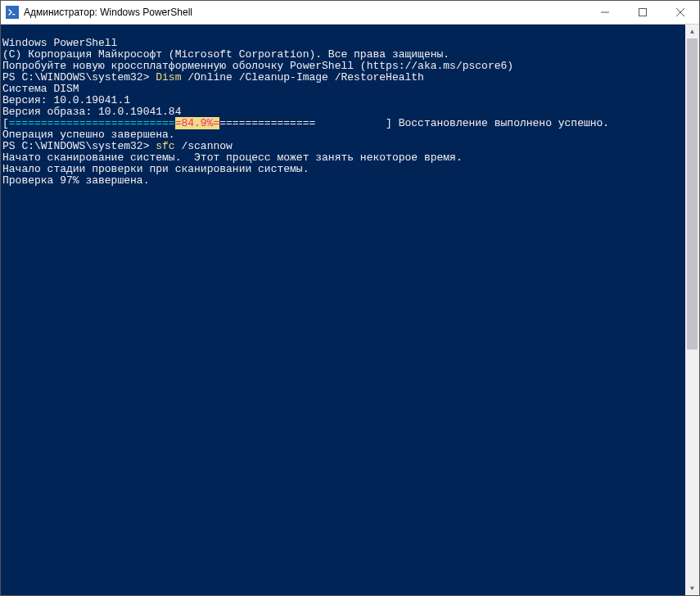 This screenshot has width=700, height=596. Describe the element at coordinates (693, 194) in the screenshot. I see `scroll-thumb` at that location.